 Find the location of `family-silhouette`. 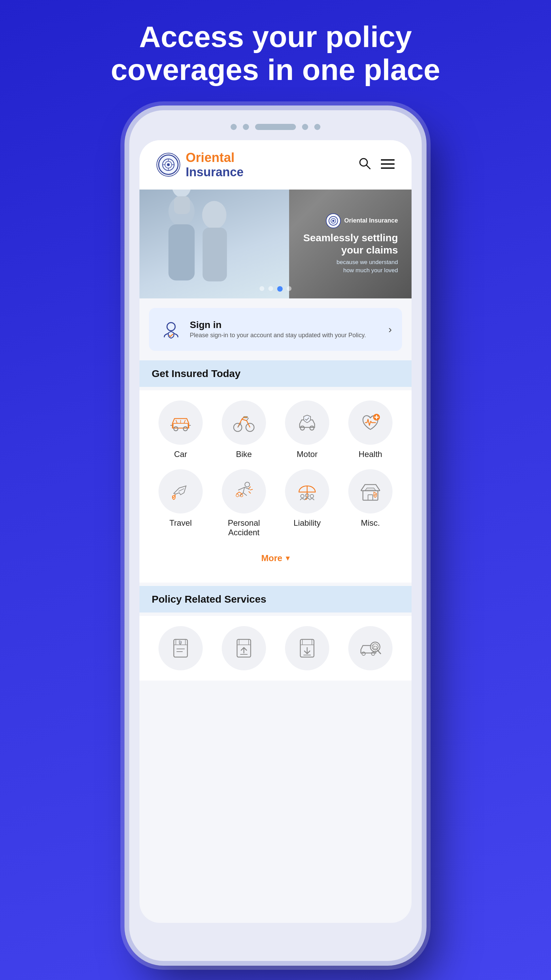

family-silhouette is located at coordinates (214, 244).